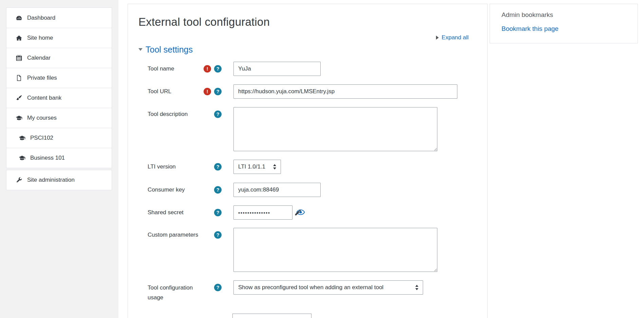  Describe the element at coordinates (312, 190) in the screenshot. I see `form-row-consumer-key: Consumer key ?` at that location.